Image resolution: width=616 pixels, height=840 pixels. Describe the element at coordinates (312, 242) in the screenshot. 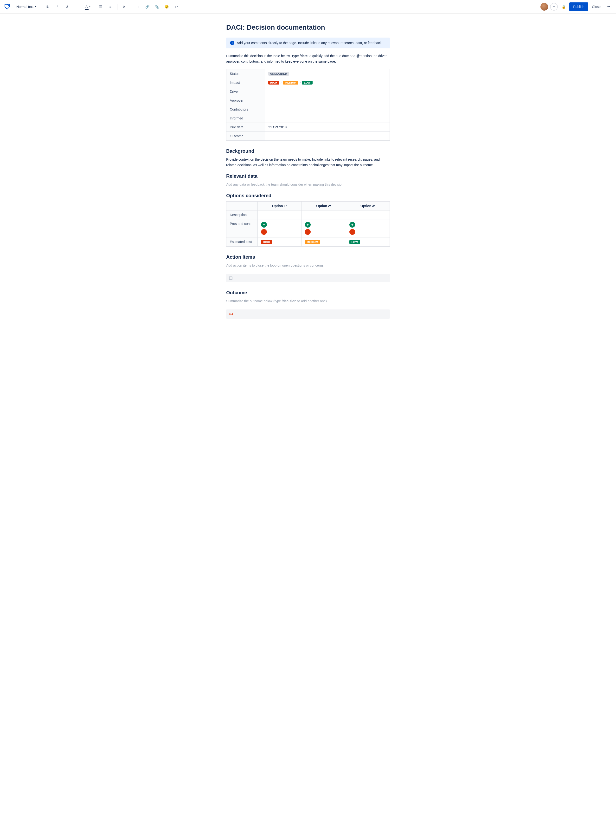

I see `cost-medium-badge: MEDIUM` at that location.